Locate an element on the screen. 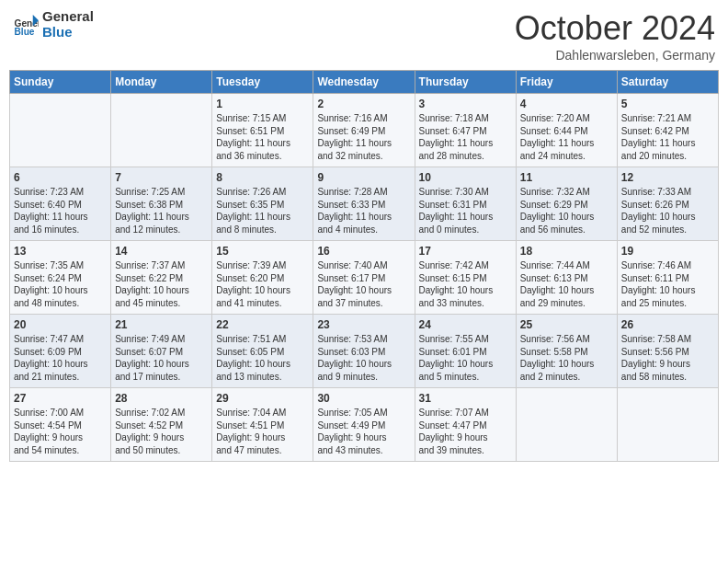 The image size is (728, 563). calendar-cell: 12Sunrise: 7:33 AM Sunset: 6:26 PM Dayli… is located at coordinates (667, 204).